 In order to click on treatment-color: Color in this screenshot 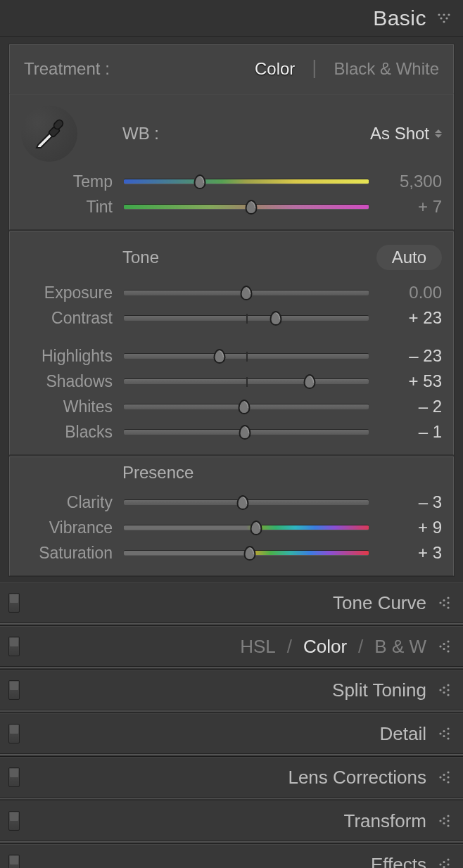, I will do `click(274, 69)`.